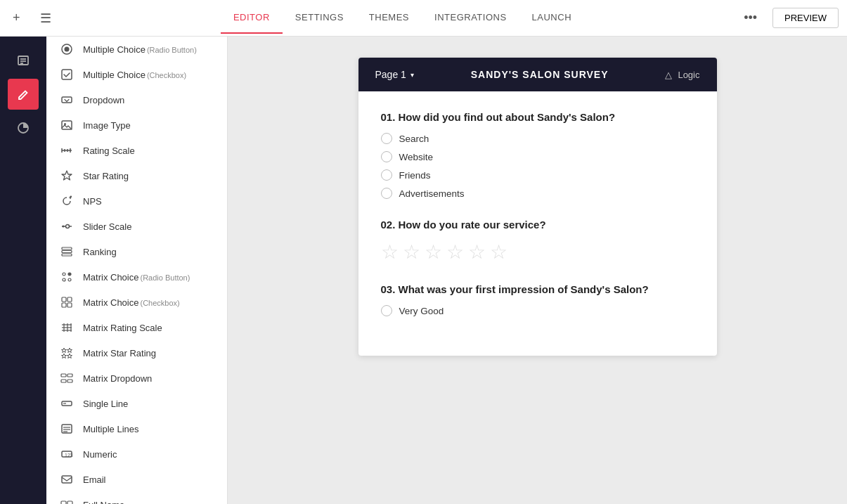  I want to click on nav-tab-integrations: INTEGRATIONS, so click(471, 18).